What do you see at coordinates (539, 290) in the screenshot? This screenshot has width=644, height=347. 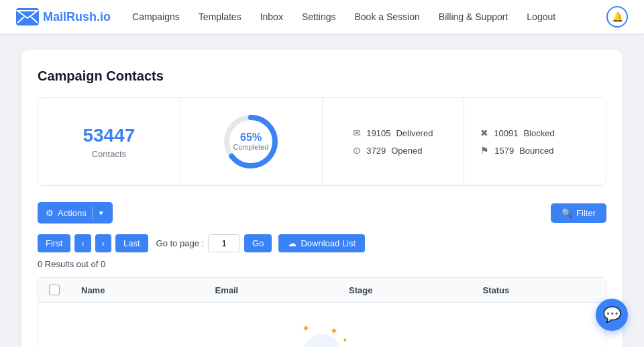 I see `status-header: Status` at bounding box center [539, 290].